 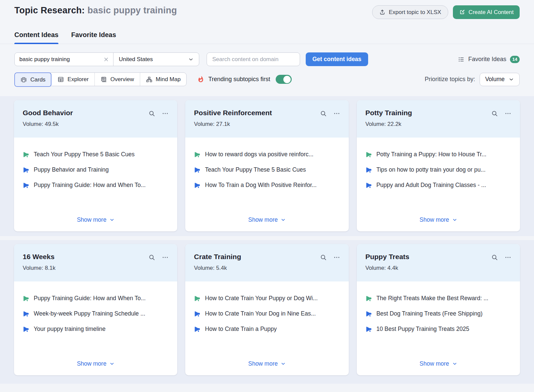 I want to click on topic-title: Crate Training, so click(x=218, y=257).